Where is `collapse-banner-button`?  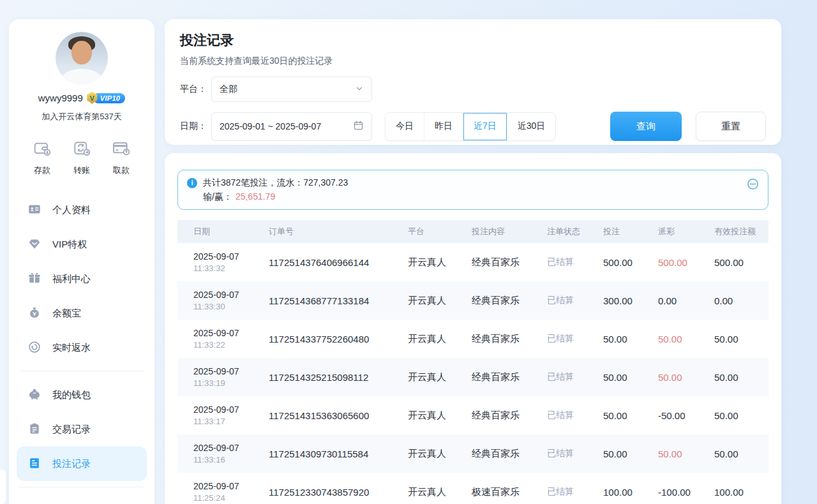
collapse-banner-button is located at coordinates (753, 184).